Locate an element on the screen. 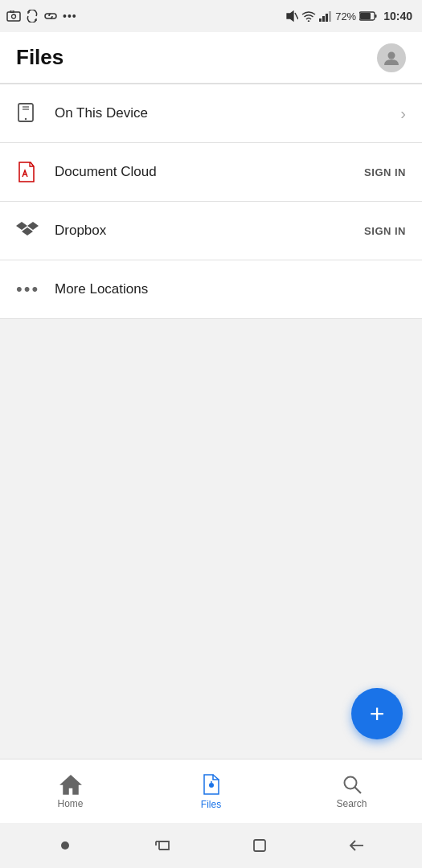 This screenshot has height=868, width=422. system-nav-home is located at coordinates (260, 845).